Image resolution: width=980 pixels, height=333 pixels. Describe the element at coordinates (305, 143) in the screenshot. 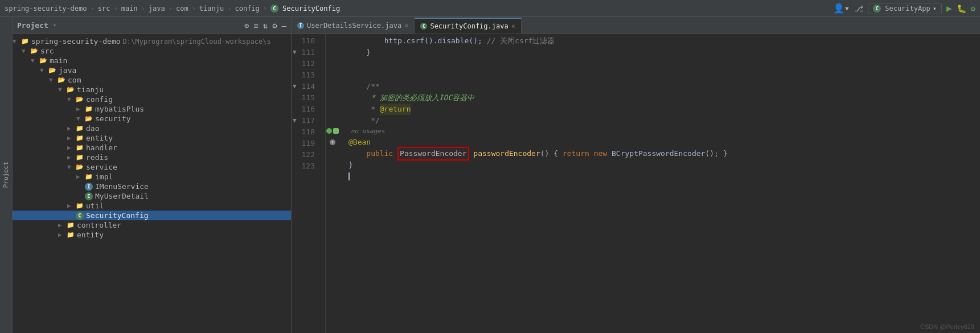

I see `linenum-119: 119` at that location.